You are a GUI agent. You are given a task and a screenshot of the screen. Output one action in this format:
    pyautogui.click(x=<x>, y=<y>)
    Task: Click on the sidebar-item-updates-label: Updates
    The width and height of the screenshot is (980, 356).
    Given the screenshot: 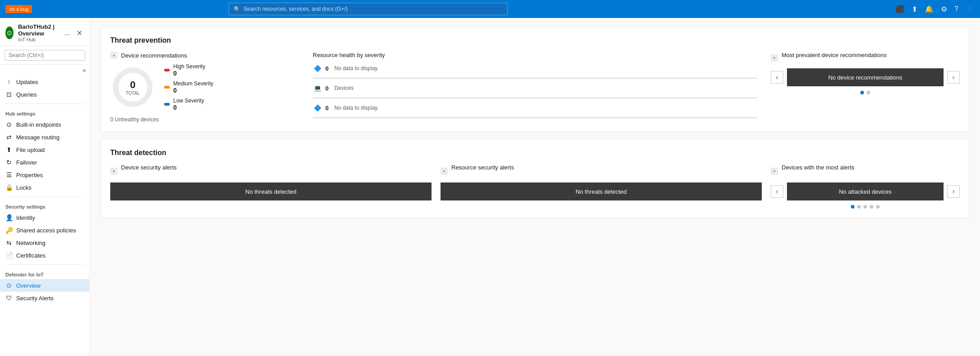 What is the action you would take?
    pyautogui.click(x=27, y=82)
    